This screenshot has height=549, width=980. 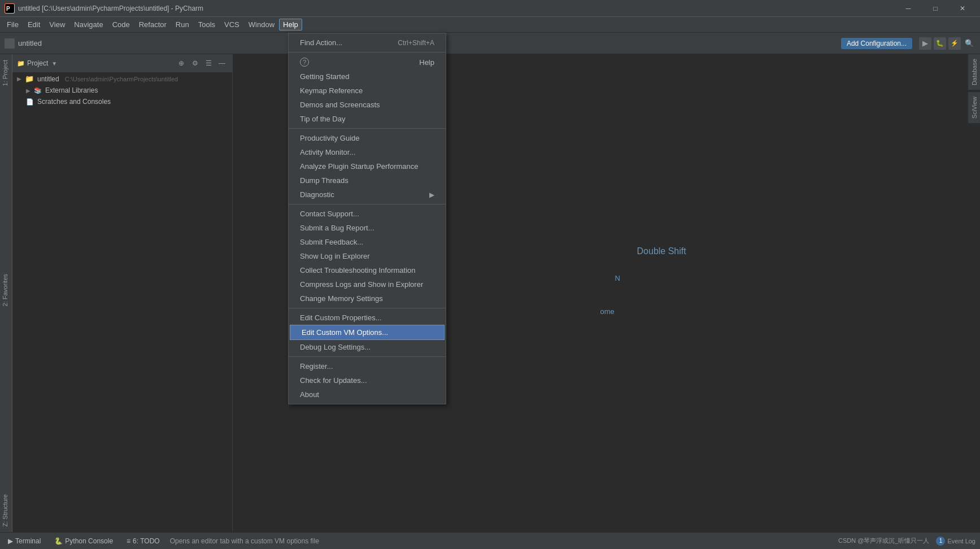 I want to click on terminal-label: Terminal, so click(x=28, y=541).